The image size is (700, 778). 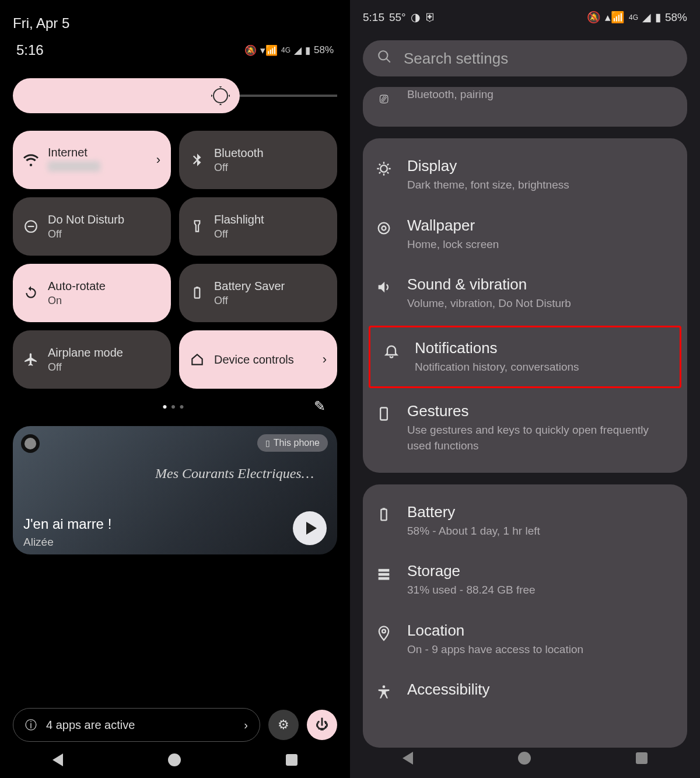 I want to click on item-title: Sound & vibration, so click(x=541, y=285).